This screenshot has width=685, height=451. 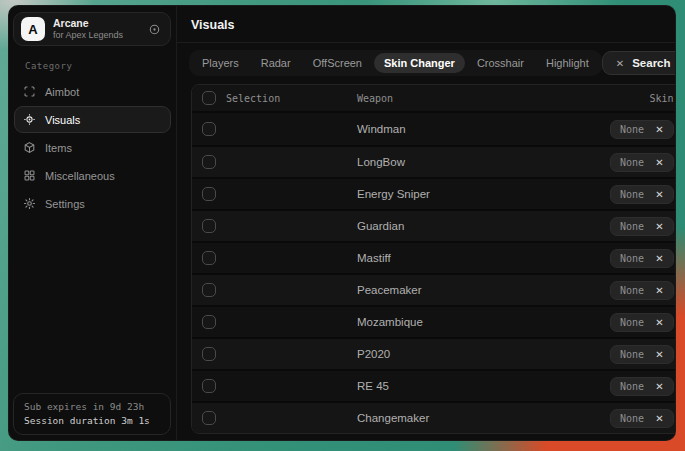 What do you see at coordinates (484, 258) in the screenshot?
I see `weapon-name: Mastiff` at bounding box center [484, 258].